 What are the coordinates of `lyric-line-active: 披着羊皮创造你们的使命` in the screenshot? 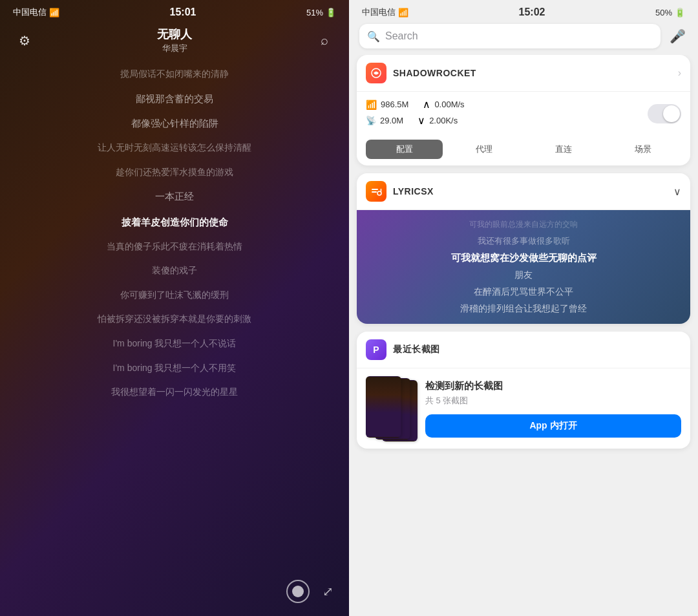 It's located at (174, 222).